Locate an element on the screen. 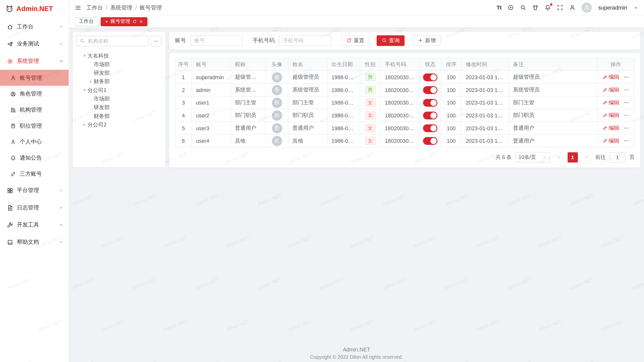 The height and width of the screenshot is (362, 644). role-icon is located at coordinates (13, 94).